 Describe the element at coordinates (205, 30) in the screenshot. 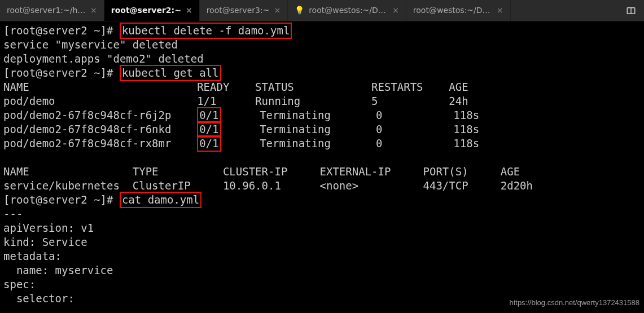

I see `cmd-kubectl-delete: kubectl delete -f damo.yml` at that location.